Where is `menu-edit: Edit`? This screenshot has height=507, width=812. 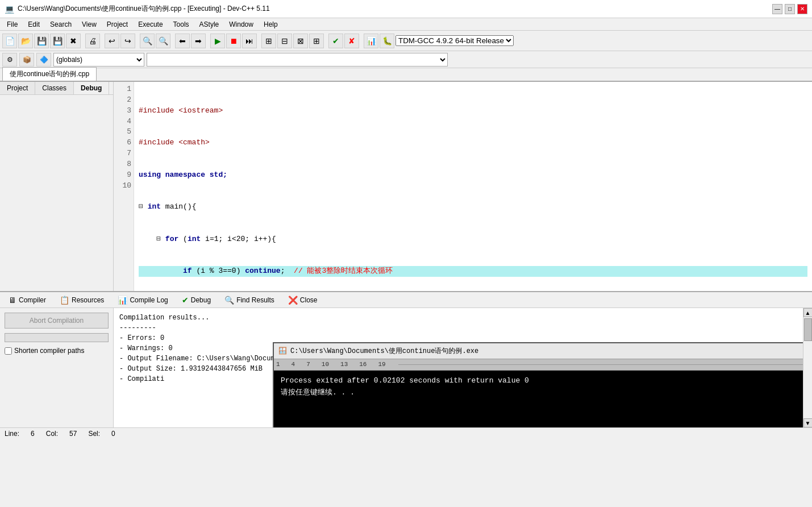 menu-edit: Edit is located at coordinates (34, 24).